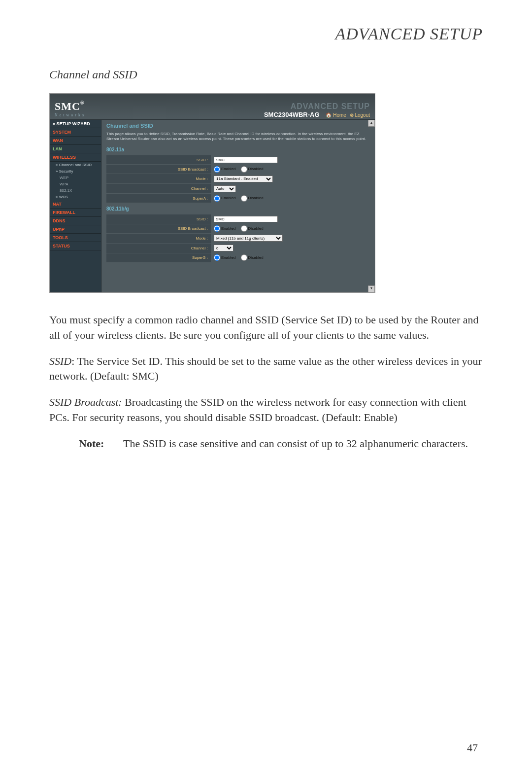 The height and width of the screenshot is (774, 532). Describe the element at coordinates (329, 115) in the screenshot. I see `home-icon: 🏠` at that location.